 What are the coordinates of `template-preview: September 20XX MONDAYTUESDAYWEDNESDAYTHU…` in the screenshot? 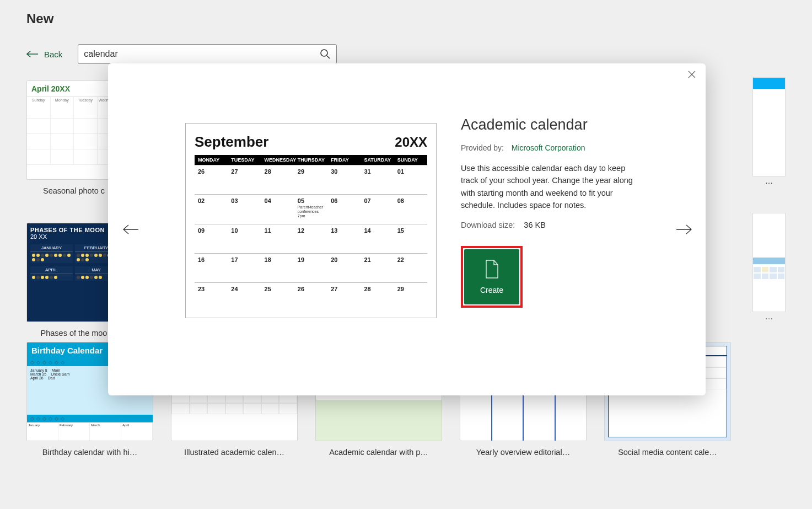 It's located at (311, 221).